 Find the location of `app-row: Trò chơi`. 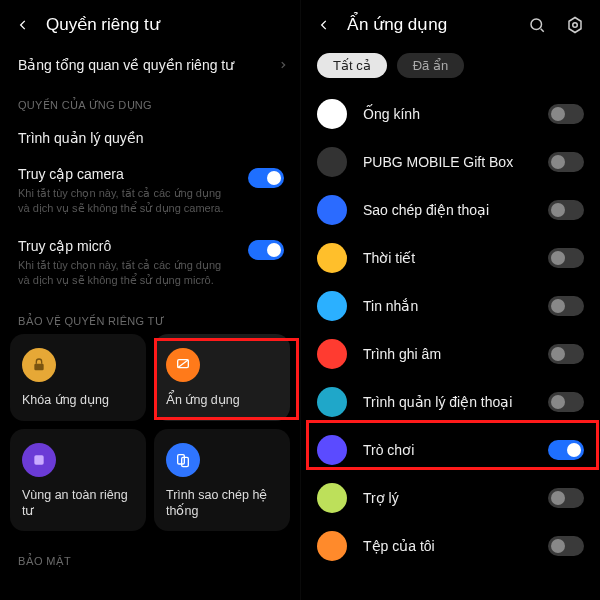

app-row: Trò chơi is located at coordinates (450, 450).